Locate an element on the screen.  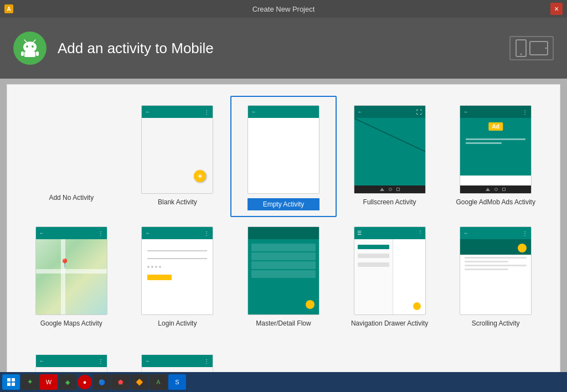
home-button is located at coordinates (390, 189).